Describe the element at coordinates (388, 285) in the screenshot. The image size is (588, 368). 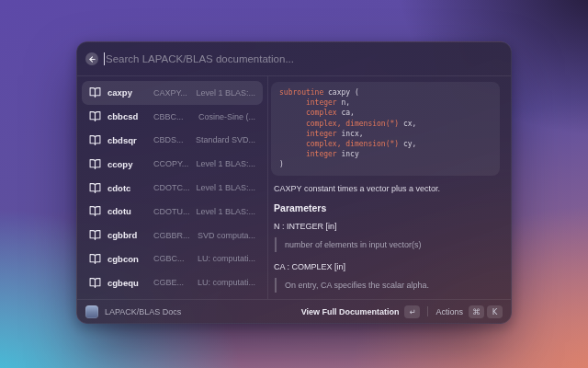
I see `parameter-description: On entry, CA specifies the scalar alpha.` at that location.